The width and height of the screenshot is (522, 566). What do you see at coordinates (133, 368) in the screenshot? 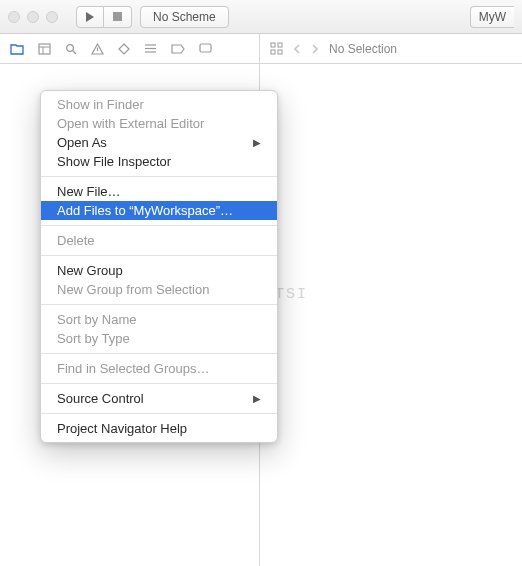
I see `menu-item-label: Find in Selected Groups…` at bounding box center [133, 368].